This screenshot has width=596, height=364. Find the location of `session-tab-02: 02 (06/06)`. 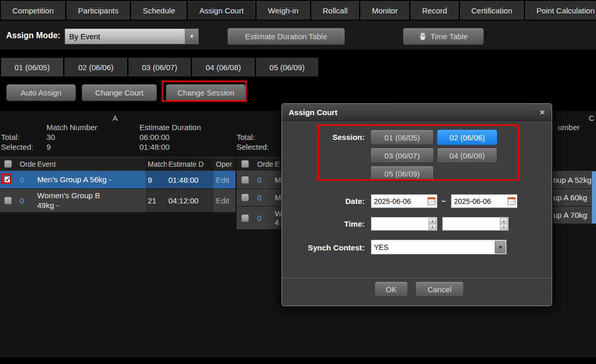

session-tab-02: 02 (06/06) is located at coordinates (96, 67).